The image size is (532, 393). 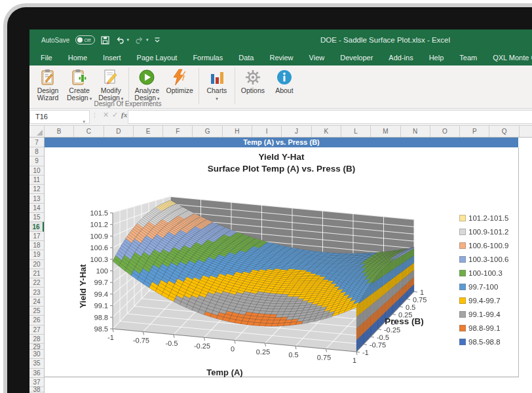 What do you see at coordinates (37, 265) in the screenshot?
I see `row-header-20: 20` at bounding box center [37, 265].